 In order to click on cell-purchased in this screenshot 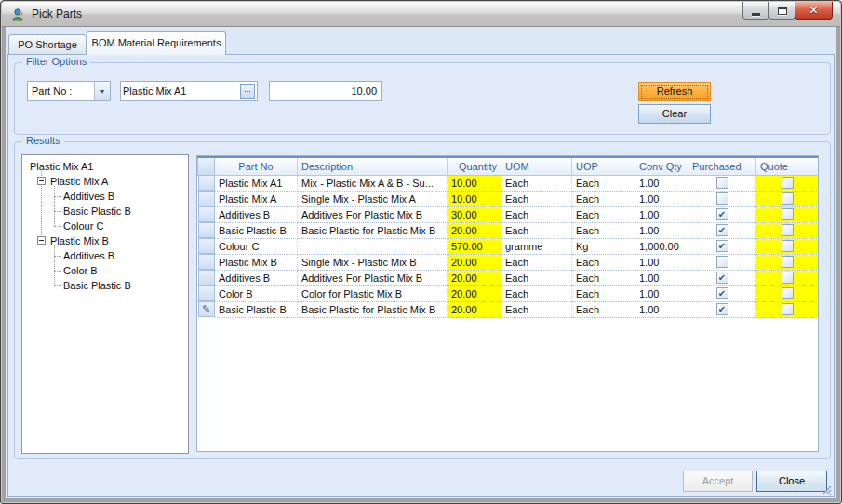, I will do `click(722, 262)`.